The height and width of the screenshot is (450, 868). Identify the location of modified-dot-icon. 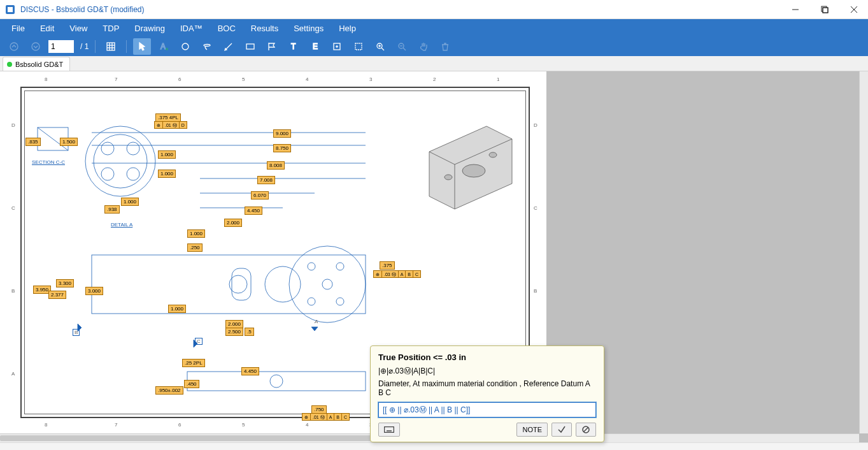
(10, 64).